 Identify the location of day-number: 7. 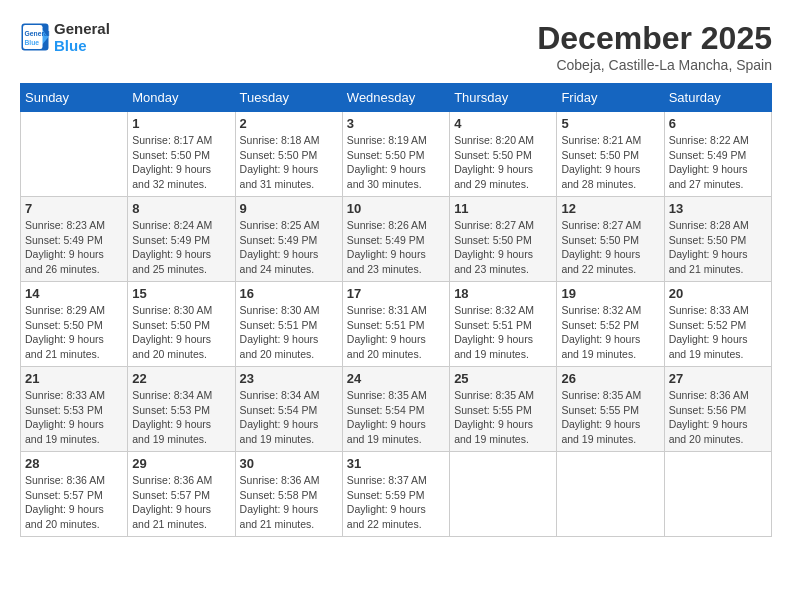
(74, 208).